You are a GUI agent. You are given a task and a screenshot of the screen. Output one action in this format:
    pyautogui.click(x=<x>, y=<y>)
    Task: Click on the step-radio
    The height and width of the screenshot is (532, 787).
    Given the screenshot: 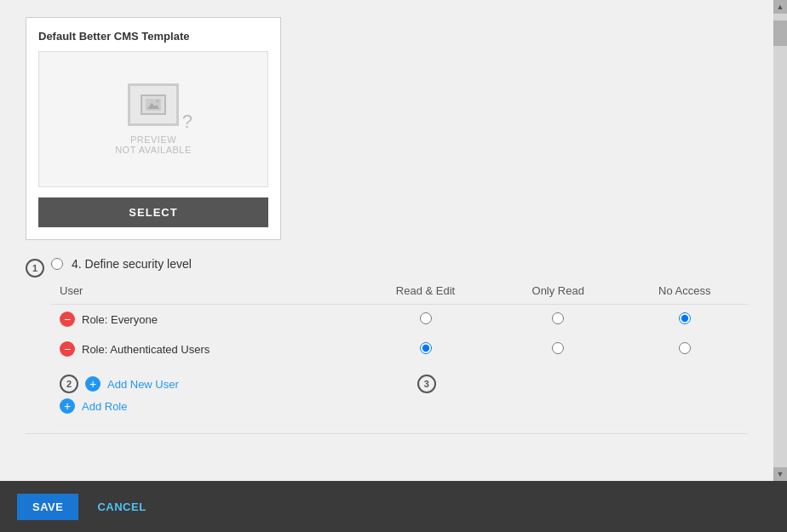 What is the action you would take?
    pyautogui.click(x=57, y=264)
    